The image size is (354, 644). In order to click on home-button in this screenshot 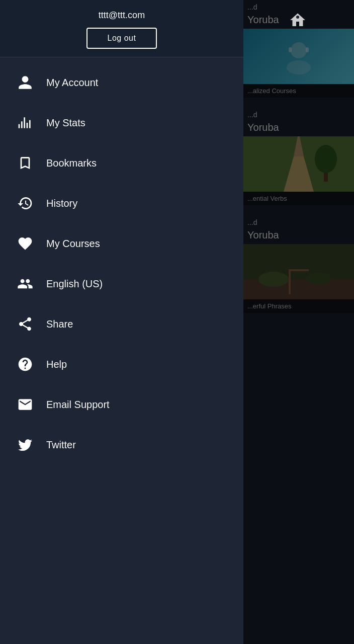, I will do `click(298, 20)`.